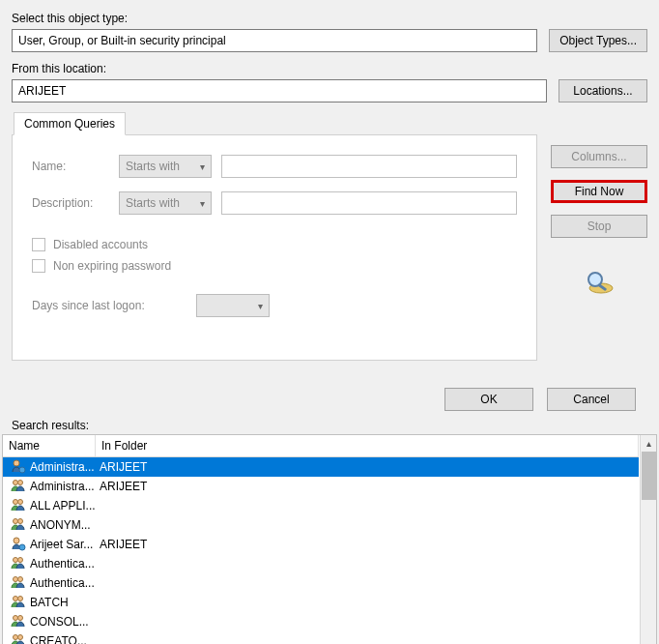  I want to click on columns-button: Columns..., so click(599, 157).